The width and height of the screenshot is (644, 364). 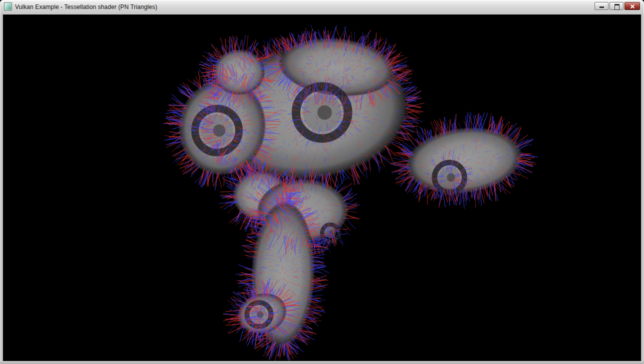 I want to click on minimize-button, so click(x=602, y=6).